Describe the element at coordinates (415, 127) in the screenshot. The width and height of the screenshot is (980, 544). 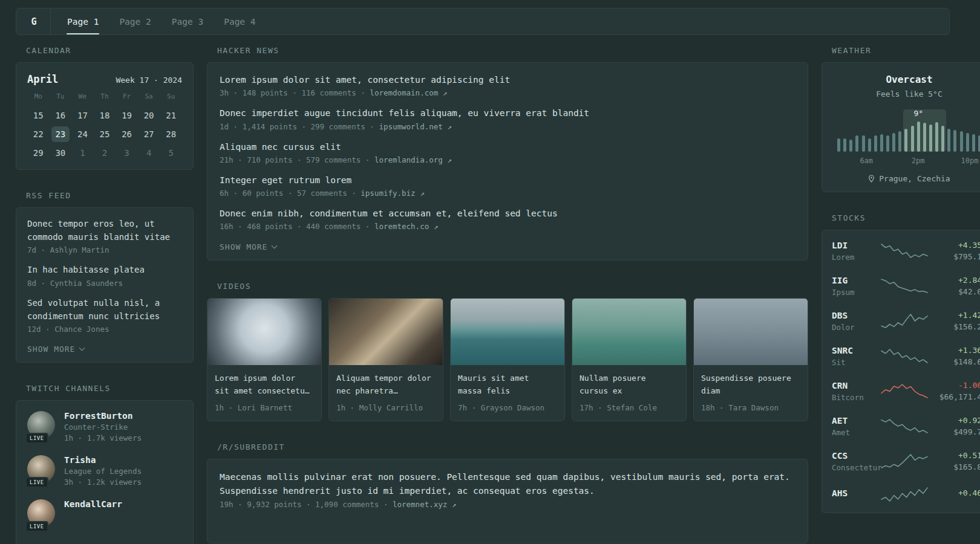
I see `hn-item-domain: ipsumworld.net ↗` at that location.